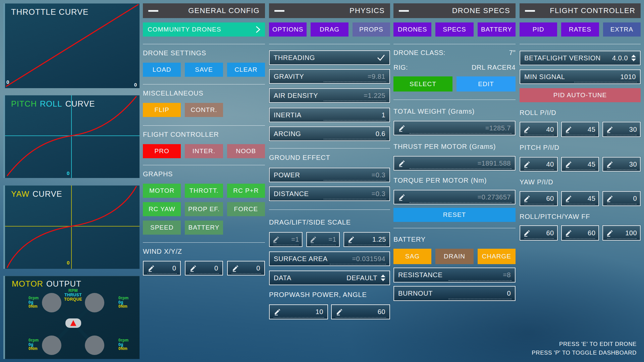  Describe the element at coordinates (28, 284) in the screenshot. I see `motor-word: MOTOR` at that location.